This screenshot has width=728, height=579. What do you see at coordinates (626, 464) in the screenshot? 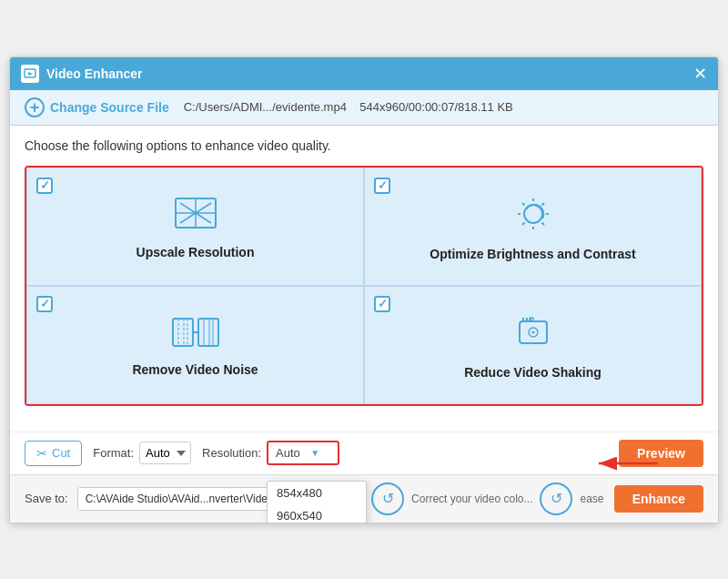
I see `arrow-indicator` at bounding box center [626, 464].